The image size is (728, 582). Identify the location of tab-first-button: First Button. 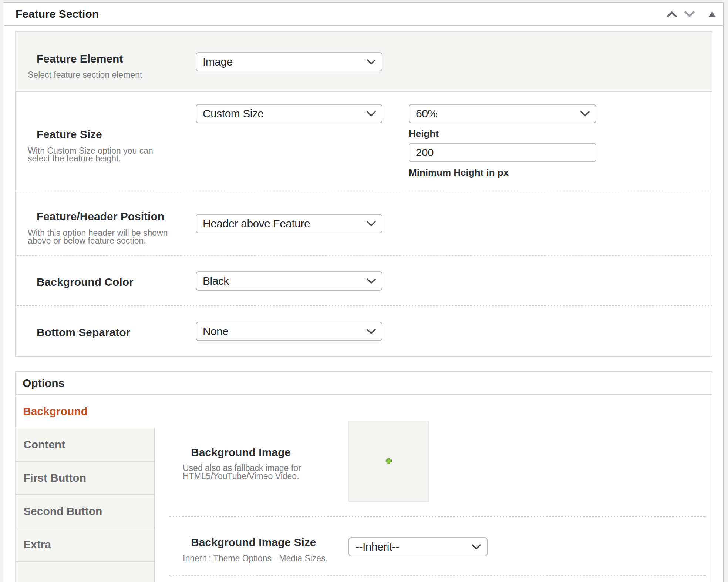
(85, 478).